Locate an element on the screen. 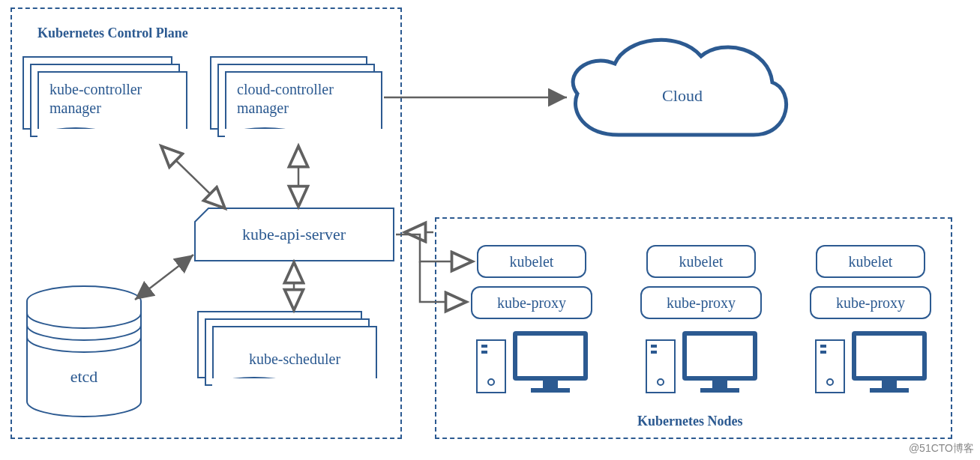  cloud-icon: Cloud is located at coordinates (675, 94).